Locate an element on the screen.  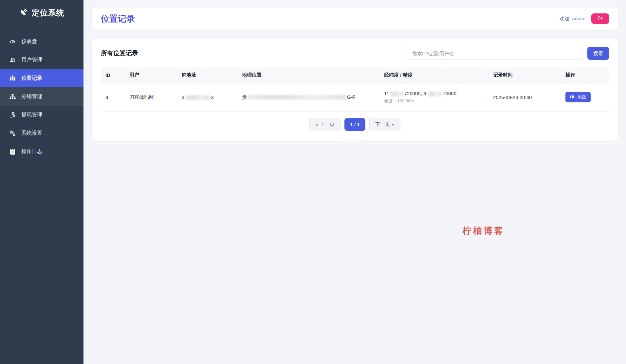
cell-id: 3 is located at coordinates (113, 97).